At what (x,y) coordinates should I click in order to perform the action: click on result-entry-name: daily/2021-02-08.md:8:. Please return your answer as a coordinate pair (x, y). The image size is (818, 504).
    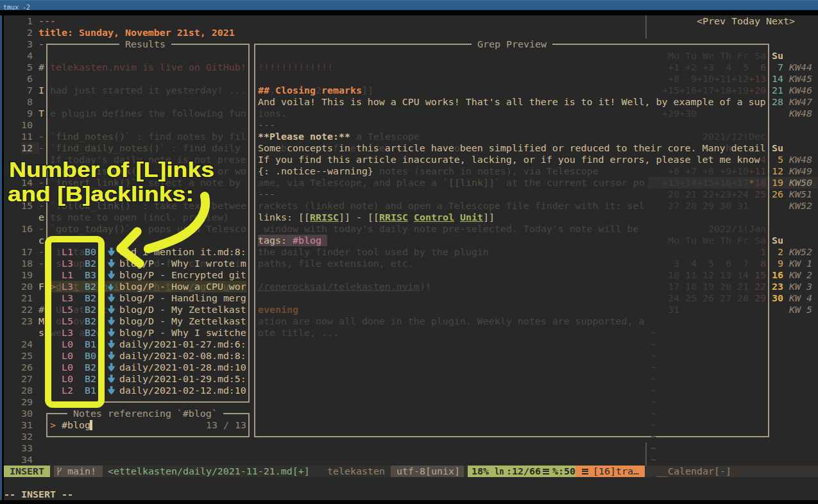
    Looking at the image, I should click on (183, 356).